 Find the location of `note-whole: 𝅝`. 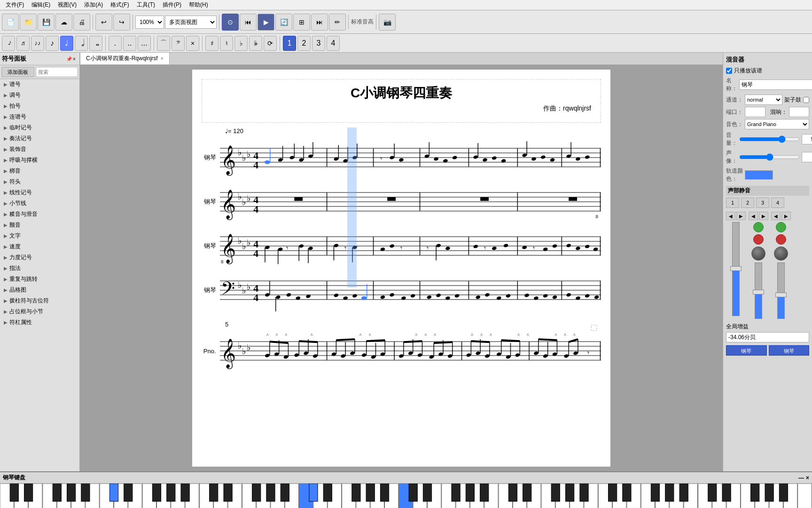

note-whole: 𝅝 is located at coordinates (96, 43).